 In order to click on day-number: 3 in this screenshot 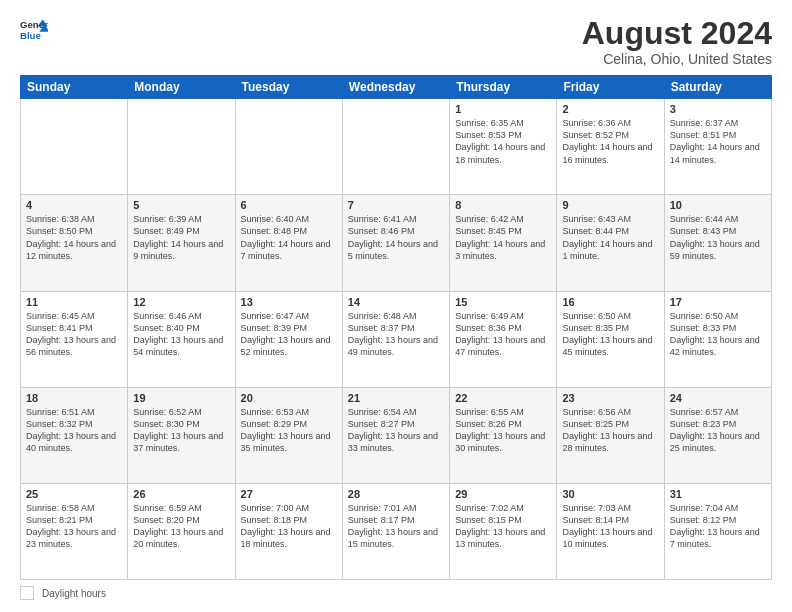, I will do `click(718, 109)`.